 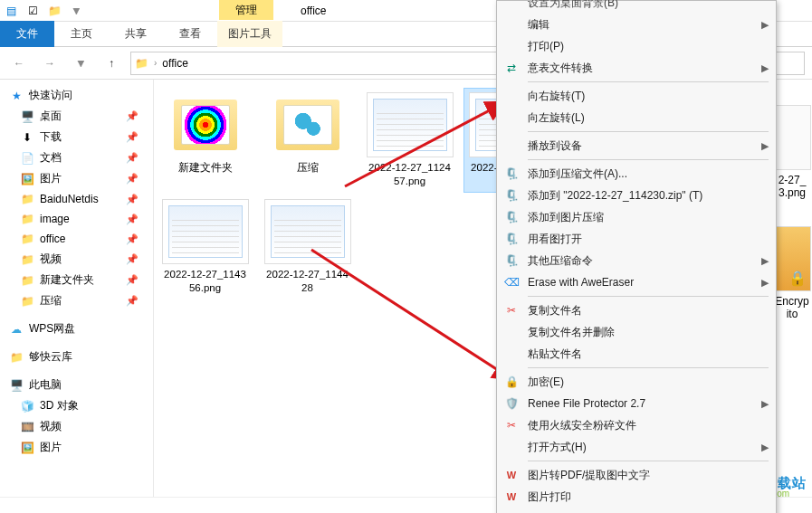 I want to click on context-menu-label: 图片转PDF/提取图中文字, so click(x=648, y=476).